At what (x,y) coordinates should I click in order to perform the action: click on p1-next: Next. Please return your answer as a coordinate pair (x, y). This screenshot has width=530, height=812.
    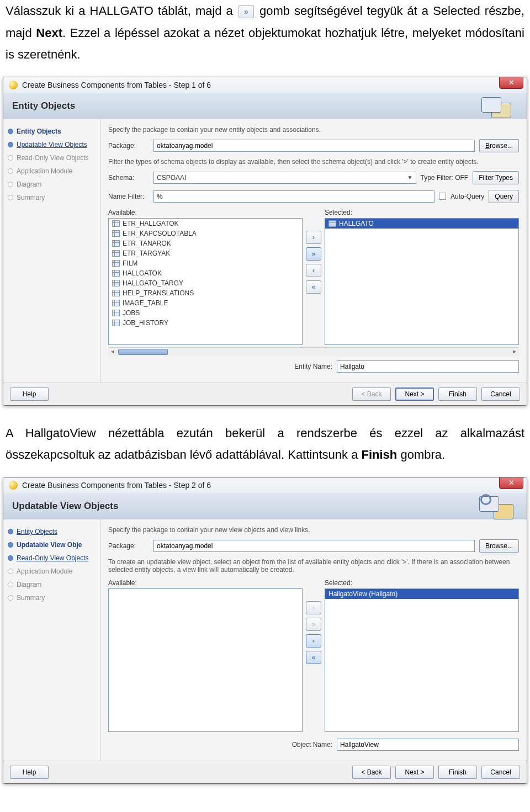
    Looking at the image, I should click on (49, 33).